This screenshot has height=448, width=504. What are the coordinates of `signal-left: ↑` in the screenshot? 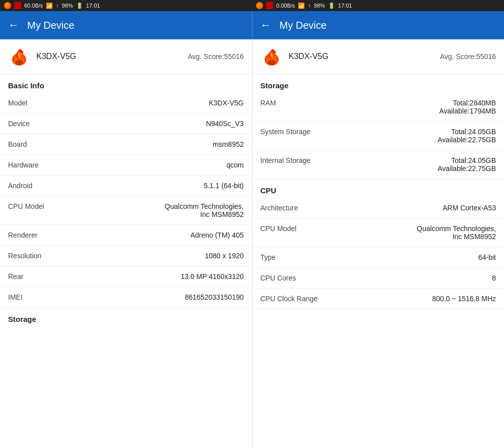 It's located at (57, 6).